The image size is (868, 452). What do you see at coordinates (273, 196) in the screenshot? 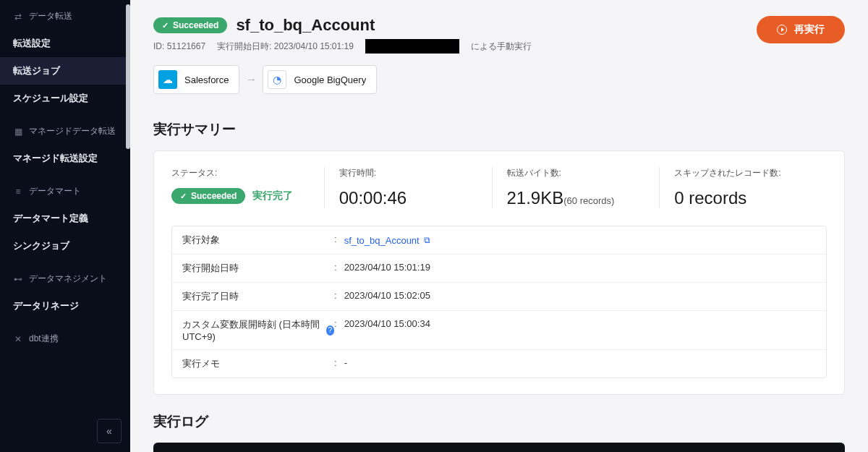
I see `summary-status-text: 実行完了` at bounding box center [273, 196].